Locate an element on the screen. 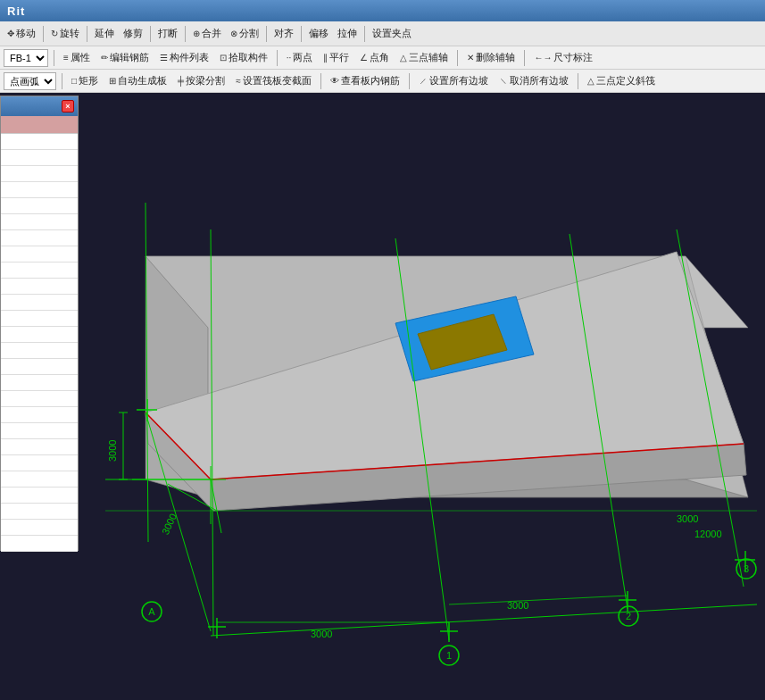 The width and height of the screenshot is (765, 700). split-beam-btn: ╪ 按梁分割 is located at coordinates (202, 80).